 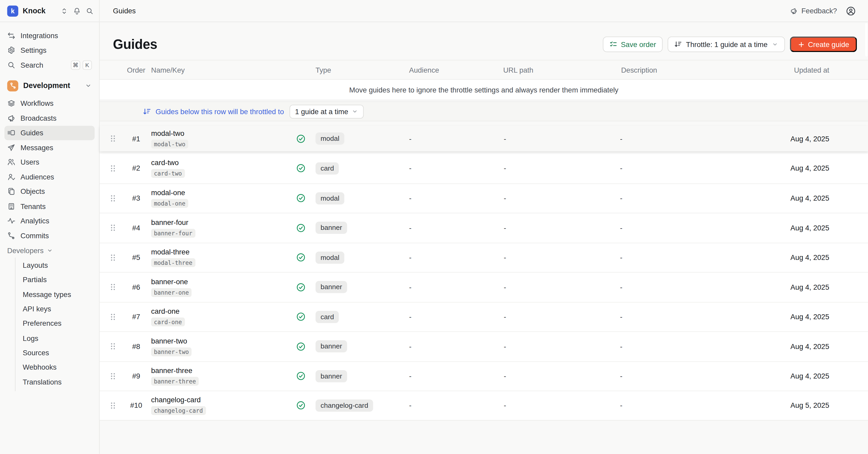 I want to click on sidebar-item-users: Users, so click(x=50, y=162).